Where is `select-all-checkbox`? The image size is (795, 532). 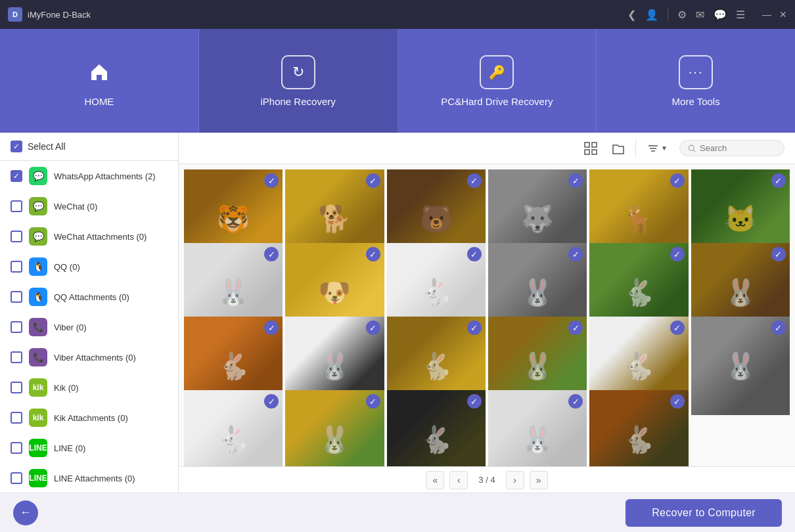
select-all-checkbox is located at coordinates (16, 146).